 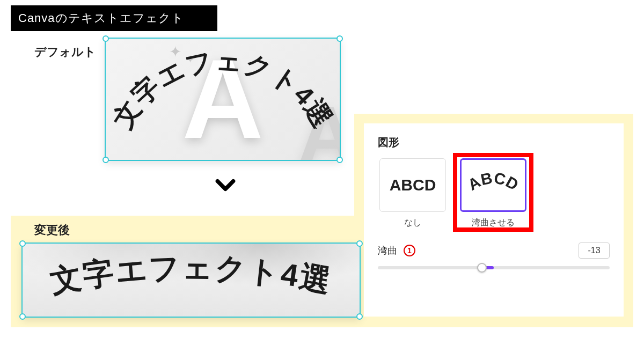 I want to click on shape-option-curve: ABCD 湾曲させる, so click(x=493, y=193).